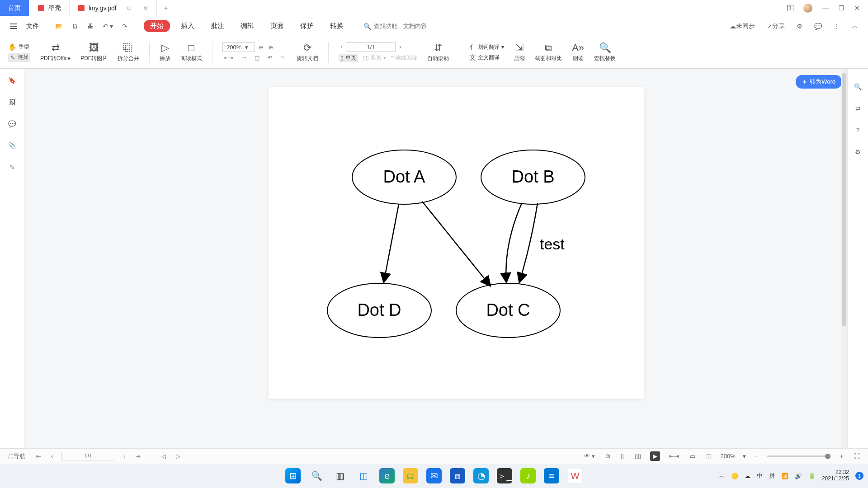 The image size is (868, 488). I want to click on redo-icon: ↷, so click(125, 26).